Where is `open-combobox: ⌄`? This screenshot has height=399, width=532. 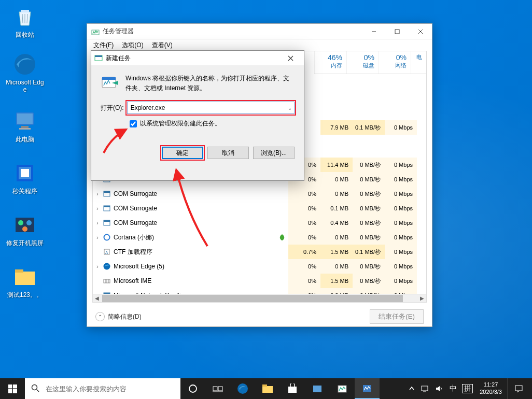
open-combobox: ⌄ is located at coordinates (211, 108).